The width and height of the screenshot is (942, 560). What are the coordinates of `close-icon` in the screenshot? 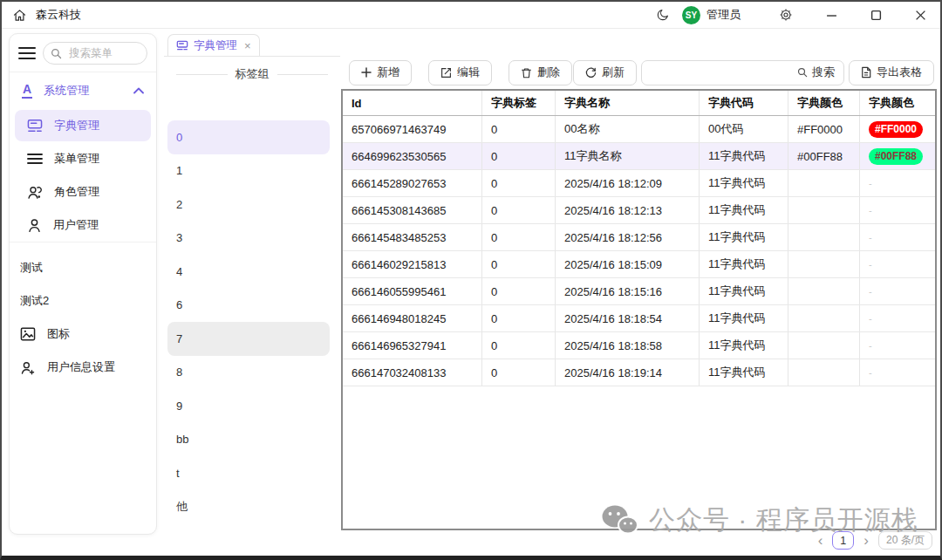 It's located at (921, 16).